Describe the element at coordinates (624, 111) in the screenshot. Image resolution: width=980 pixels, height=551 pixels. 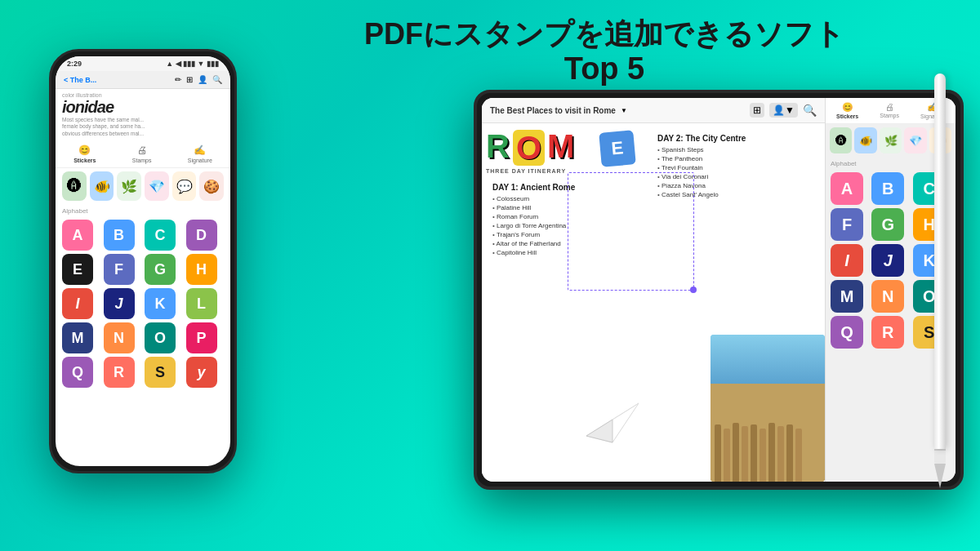
I see `tablet-toolbar-dropdown-icon: ▼` at that location.